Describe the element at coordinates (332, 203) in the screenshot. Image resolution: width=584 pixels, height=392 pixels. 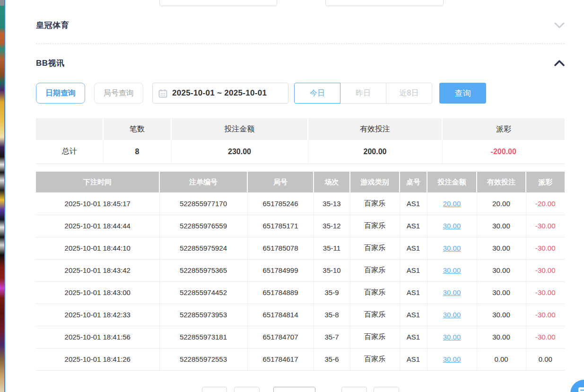
I see `cell-session: 35-13` at that location.